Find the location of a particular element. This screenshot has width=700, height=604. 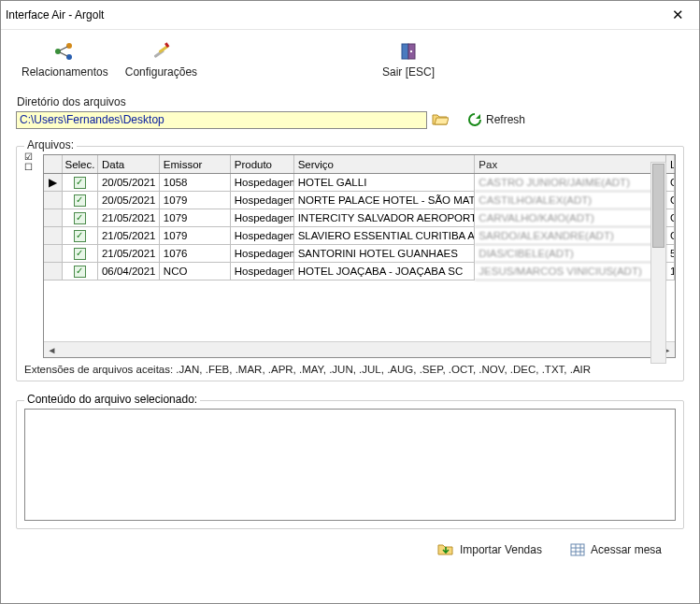

acessar-mesa-button: Acessar mesa is located at coordinates (616, 550).